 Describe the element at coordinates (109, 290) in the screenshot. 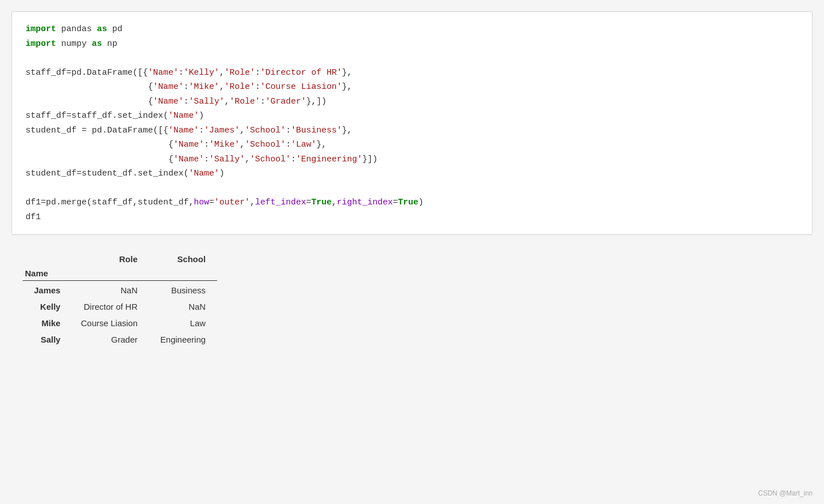

I see `row-role-james: NaN` at that location.